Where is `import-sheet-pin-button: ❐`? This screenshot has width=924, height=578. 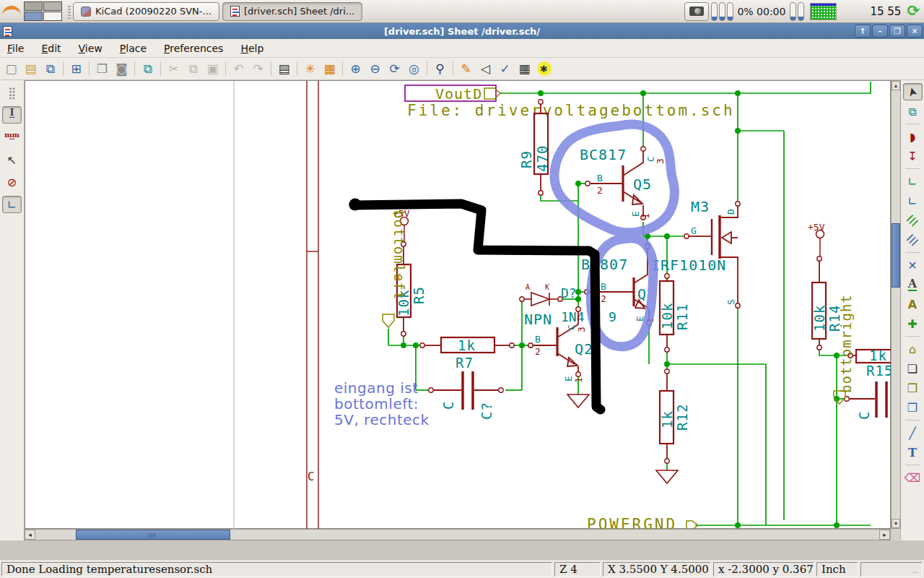
import-sheet-pin-button: ❐ is located at coordinates (912, 388).